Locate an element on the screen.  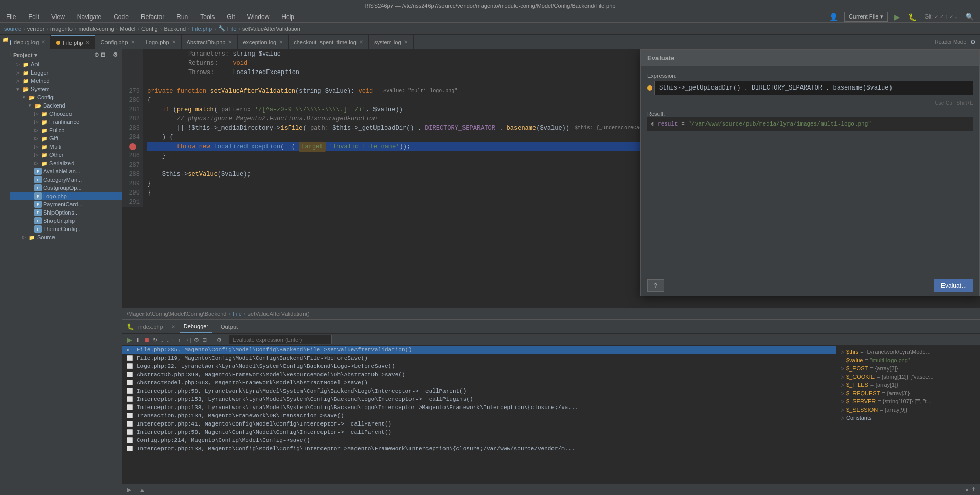
tab-close-config-php: ✕ is located at coordinates (133, 42).